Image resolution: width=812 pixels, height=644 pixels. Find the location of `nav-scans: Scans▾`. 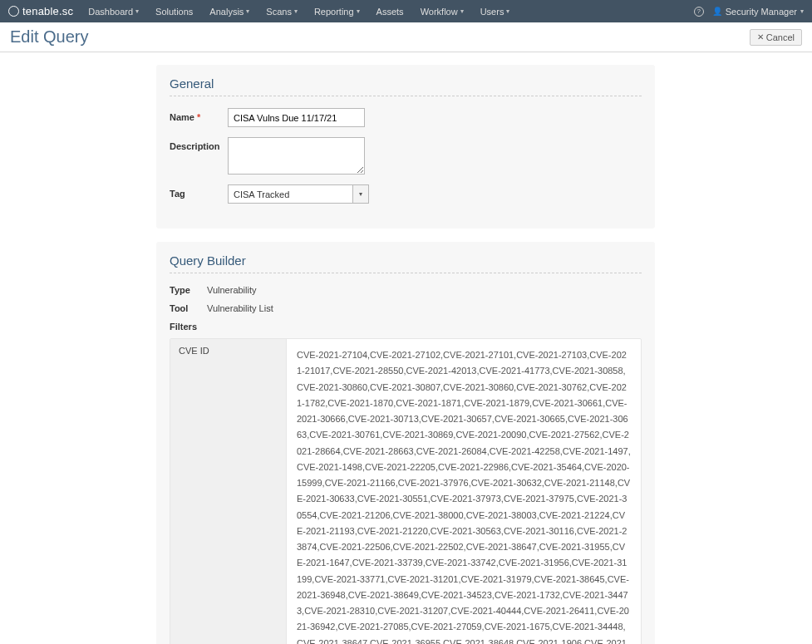

nav-scans: Scans▾ is located at coordinates (282, 12).